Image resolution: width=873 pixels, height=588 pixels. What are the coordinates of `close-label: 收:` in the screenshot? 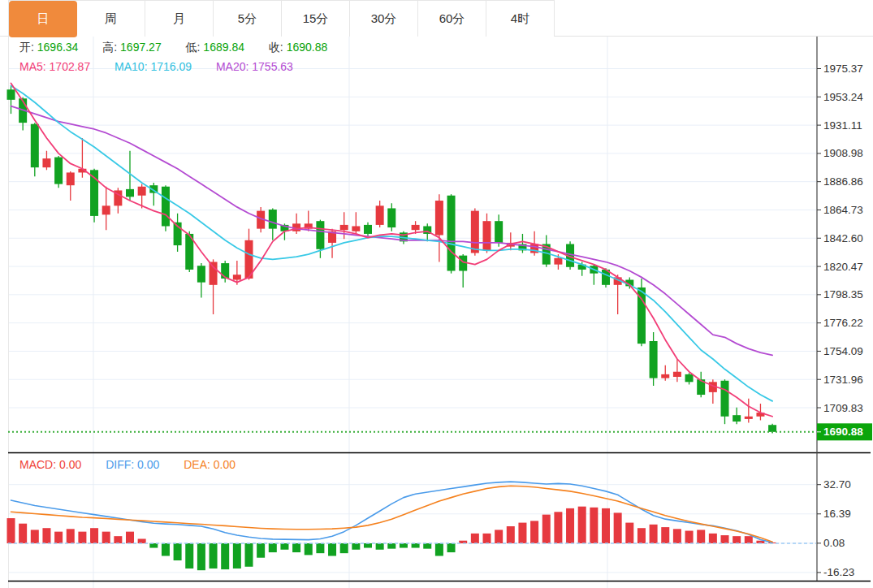 It's located at (276, 47).